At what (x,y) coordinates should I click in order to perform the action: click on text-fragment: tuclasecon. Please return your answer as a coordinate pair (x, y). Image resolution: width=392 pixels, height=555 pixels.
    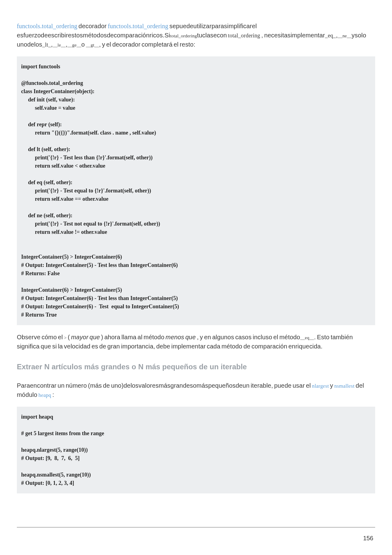
    Looking at the image, I should click on (213, 35).